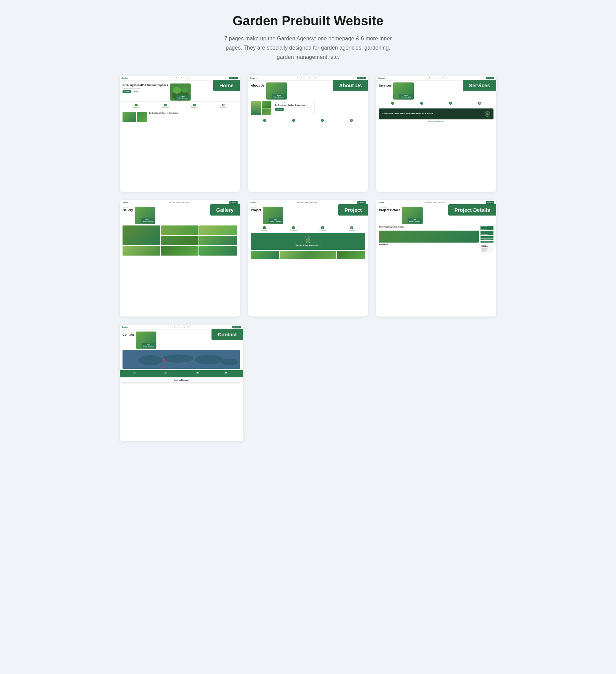 The width and height of the screenshot is (616, 674). I want to click on pd-title: Tree Trimming & Gardening, so click(429, 227).